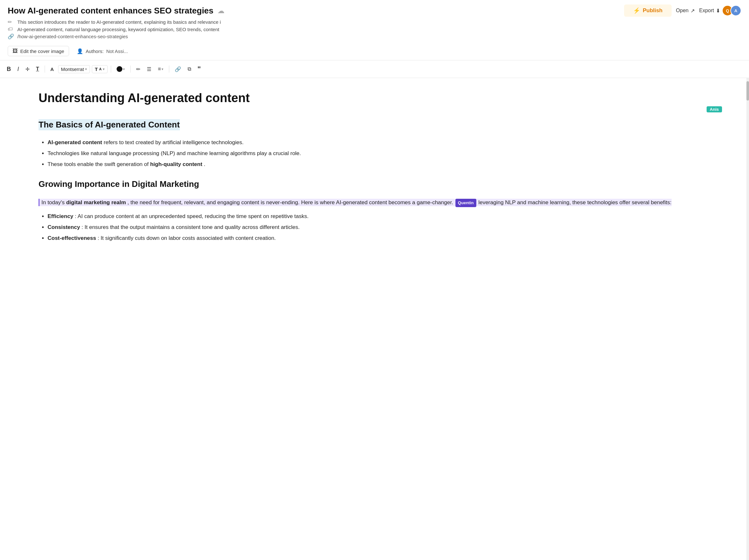 Image resolution: width=749 pixels, height=560 pixels. What do you see at coordinates (652, 11) in the screenshot?
I see `publish-label: Publish` at bounding box center [652, 11].